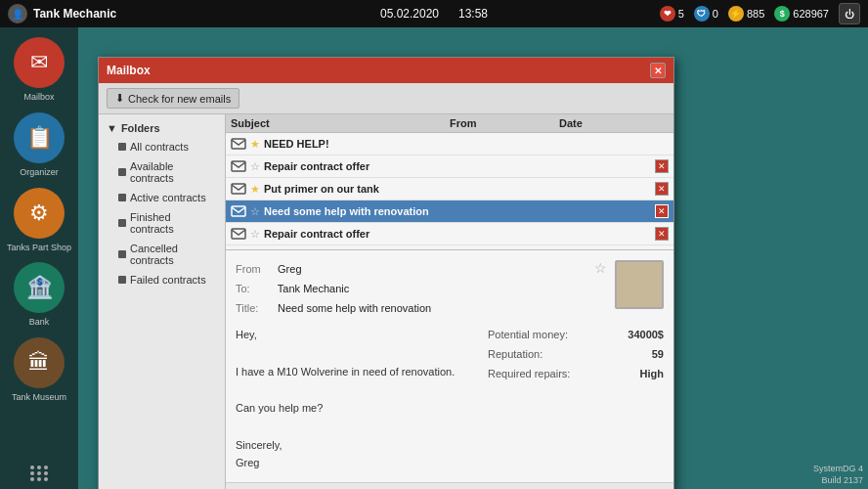  I want to click on title-value: Need some help with renovation, so click(354, 308).